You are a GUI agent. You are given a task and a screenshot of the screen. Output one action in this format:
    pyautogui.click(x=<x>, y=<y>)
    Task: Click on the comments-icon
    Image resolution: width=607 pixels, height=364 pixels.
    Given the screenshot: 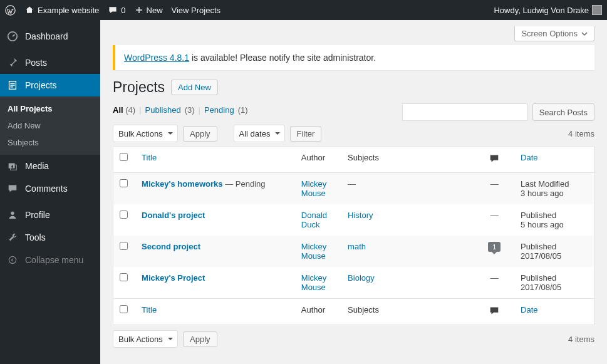 What is the action you would take?
    pyautogui.click(x=13, y=189)
    